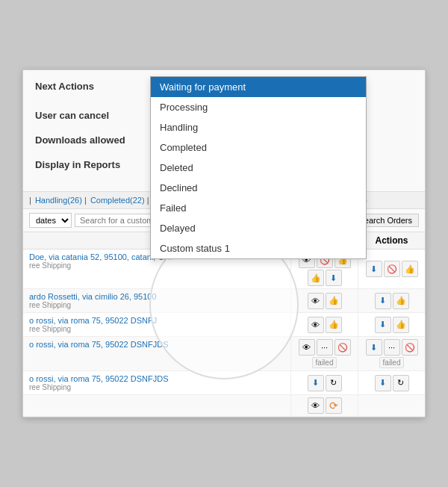 The height and width of the screenshot is (487, 448). I want to click on order-info-4: o rossi, via roma 75, 95022 DSNFJDS, so click(157, 354).